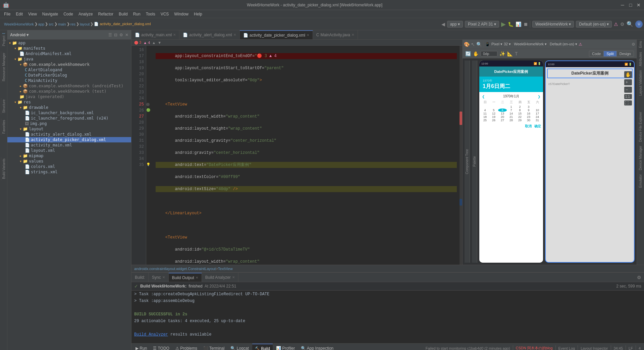  What do you see at coordinates (473, 44) in the screenshot?
I see `cursor-icon: ↖` at bounding box center [473, 44].